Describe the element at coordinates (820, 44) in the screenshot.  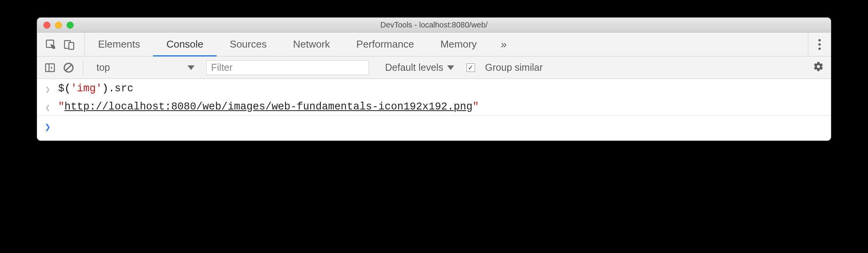
I see `kebab-icon` at that location.